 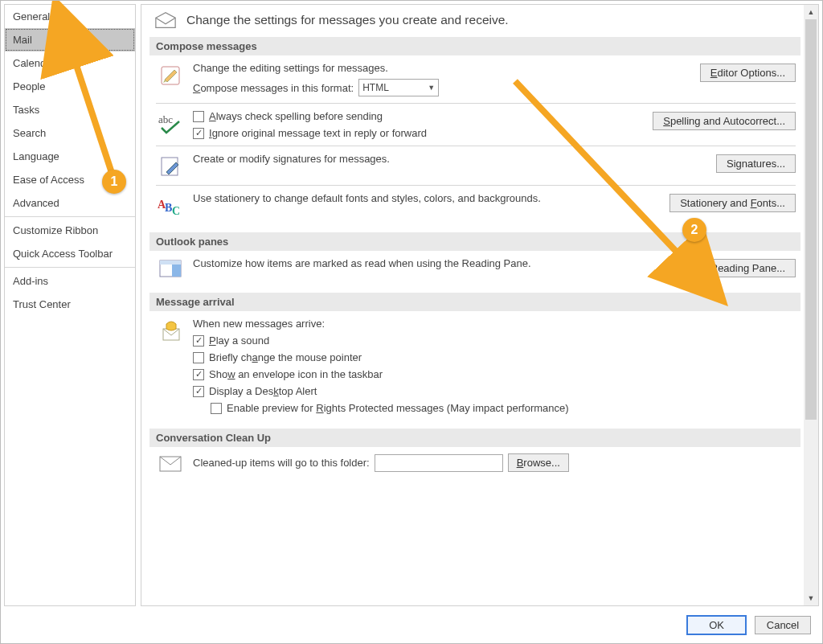 What do you see at coordinates (783, 626) in the screenshot?
I see `cancel-button: Cancel` at bounding box center [783, 626].